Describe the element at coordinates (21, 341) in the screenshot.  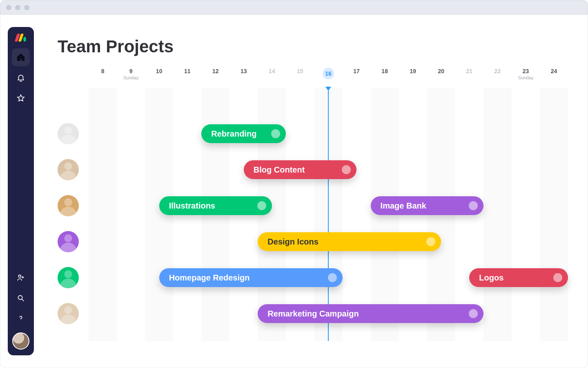
I see `user-avatar` at that location.